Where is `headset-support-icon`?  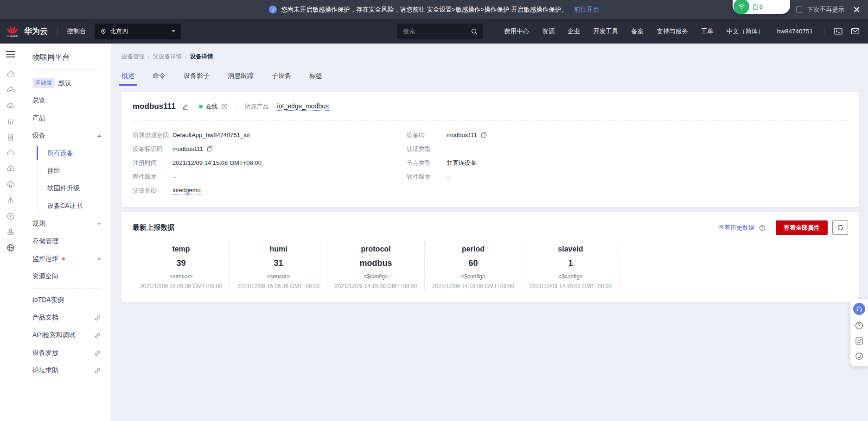 headset-support-icon is located at coordinates (859, 309).